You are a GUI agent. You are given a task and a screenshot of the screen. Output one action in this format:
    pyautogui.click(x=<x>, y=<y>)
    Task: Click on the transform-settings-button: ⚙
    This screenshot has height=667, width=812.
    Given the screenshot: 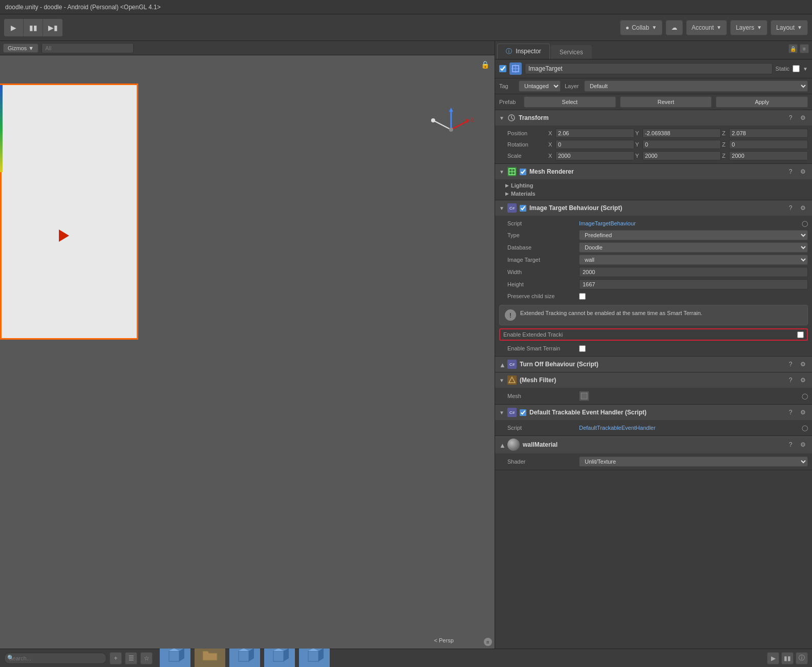 What is the action you would take?
    pyautogui.click(x=803, y=118)
    